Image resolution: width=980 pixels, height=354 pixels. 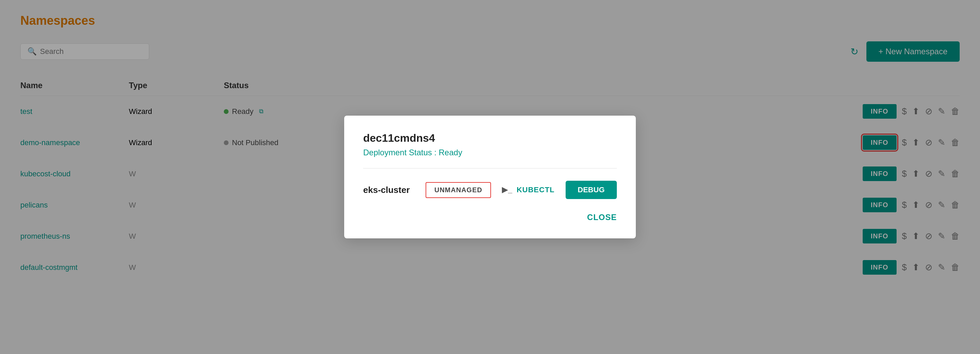 I want to click on close-button: CLOSE, so click(x=602, y=217).